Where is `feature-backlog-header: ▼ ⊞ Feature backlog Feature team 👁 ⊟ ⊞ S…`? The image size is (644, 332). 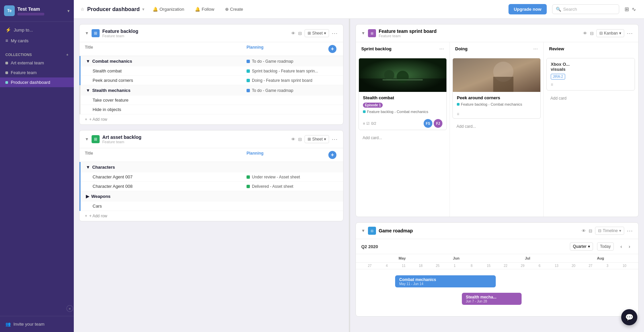
feature-backlog-header: ▼ ⊞ Feature backlog Feature team 👁 ⊟ ⊞ S… is located at coordinates (211, 34).